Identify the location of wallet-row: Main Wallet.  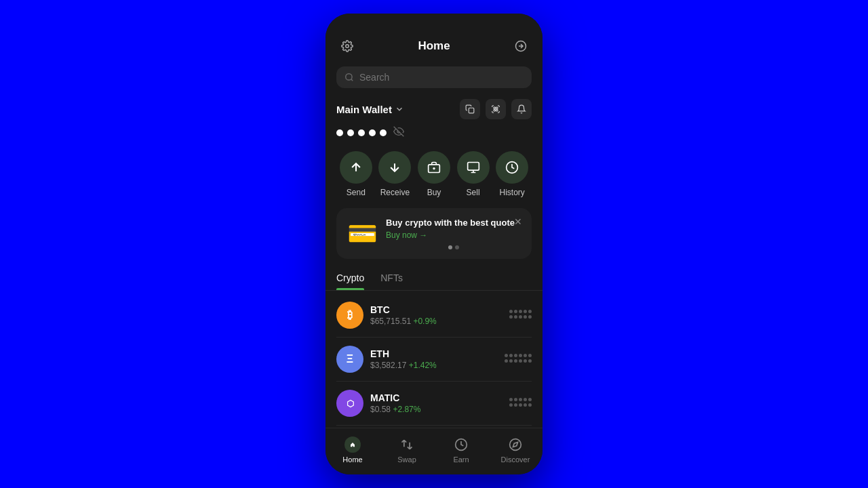
(434, 108).